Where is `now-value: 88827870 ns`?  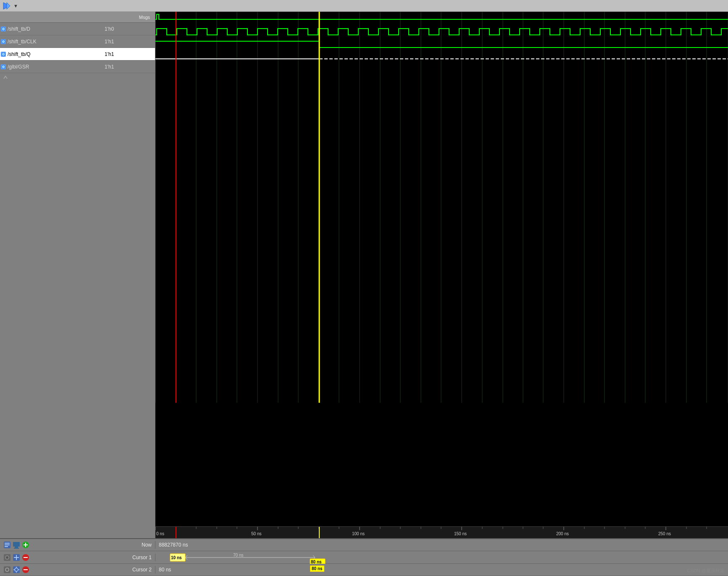 now-value: 88827870 ns is located at coordinates (442, 545).